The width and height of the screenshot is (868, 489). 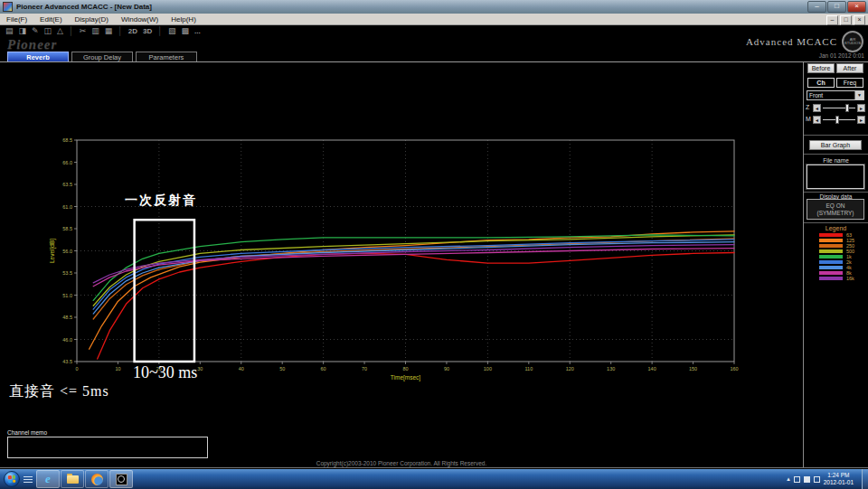 What do you see at coordinates (817, 119) in the screenshot?
I see `m-slider-left-arrow: ◄` at bounding box center [817, 119].